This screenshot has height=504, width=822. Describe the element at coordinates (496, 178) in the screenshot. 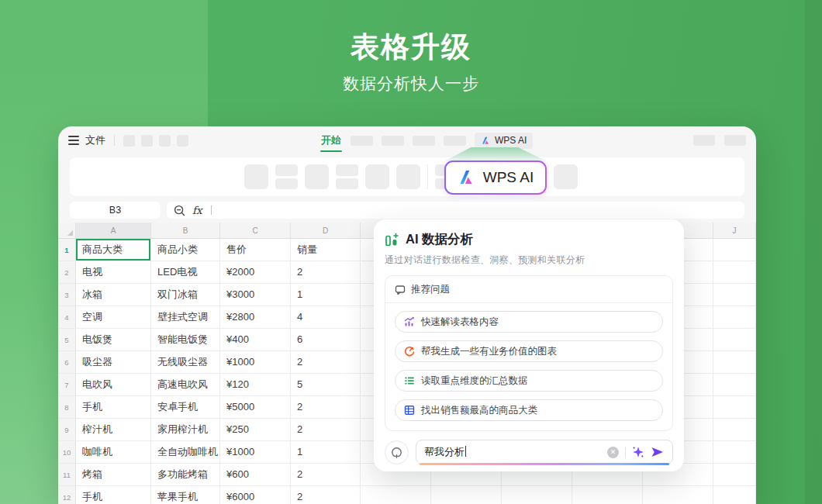

I see `wps-ai-button: WPS AI` at that location.